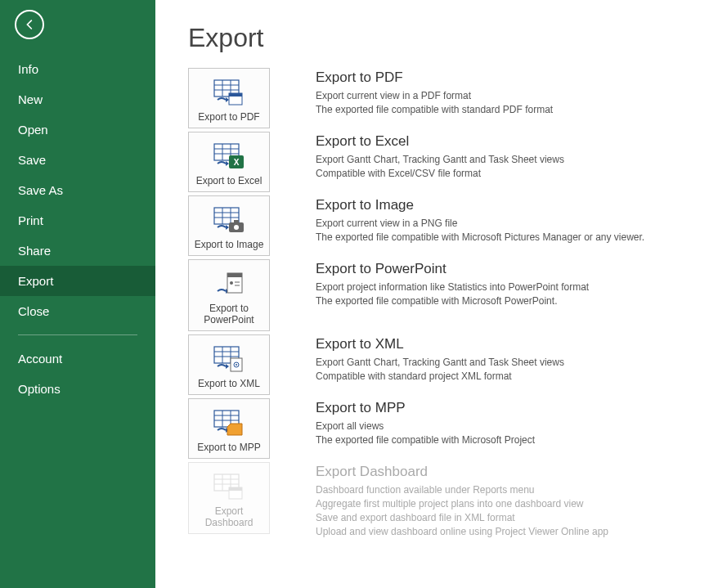  I want to click on export-row-mpp: Export to MPPExport to MPPExport all vie…, so click(445, 429).